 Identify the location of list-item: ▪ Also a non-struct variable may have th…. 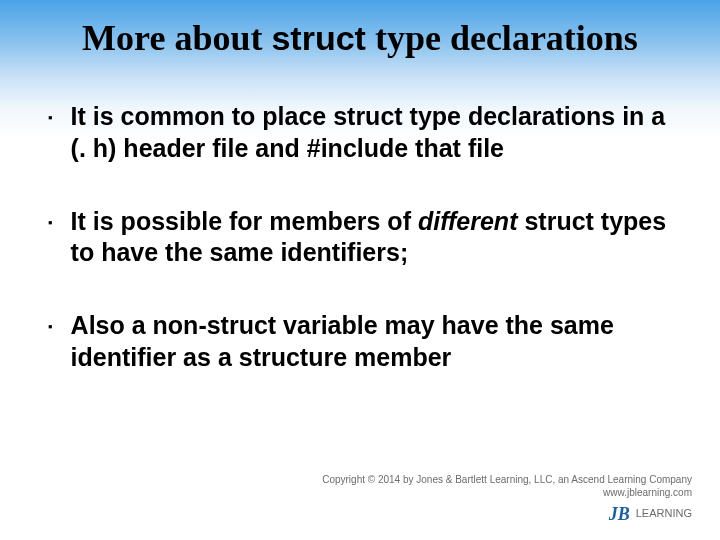
(360, 342).